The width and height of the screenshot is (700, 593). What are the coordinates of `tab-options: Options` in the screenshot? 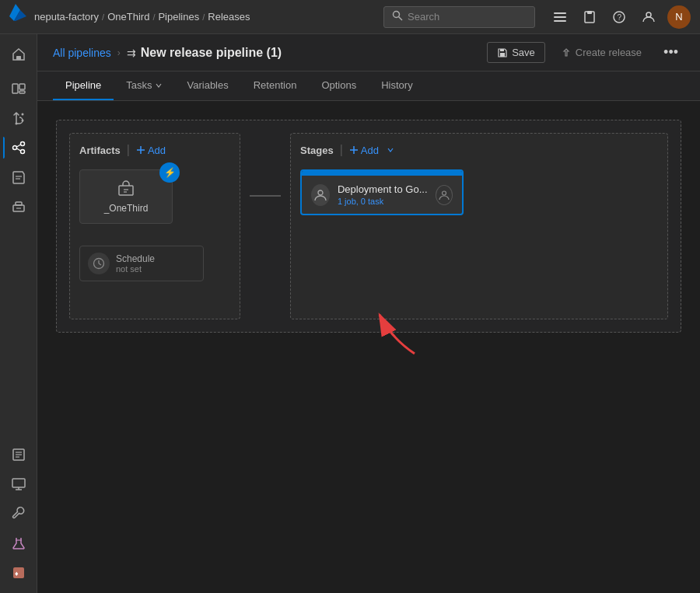 It's located at (339, 85).